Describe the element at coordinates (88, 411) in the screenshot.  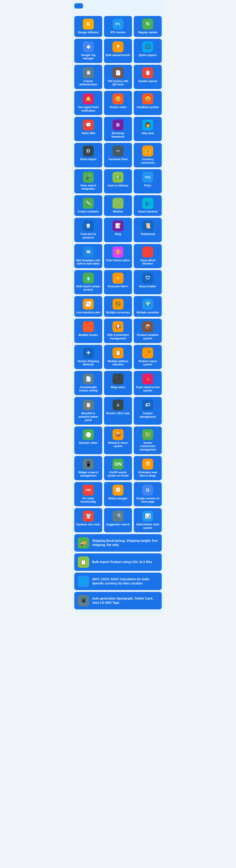
I see `feature-card-admin-panel: 📋Beautiful & powerful admin panel` at that location.